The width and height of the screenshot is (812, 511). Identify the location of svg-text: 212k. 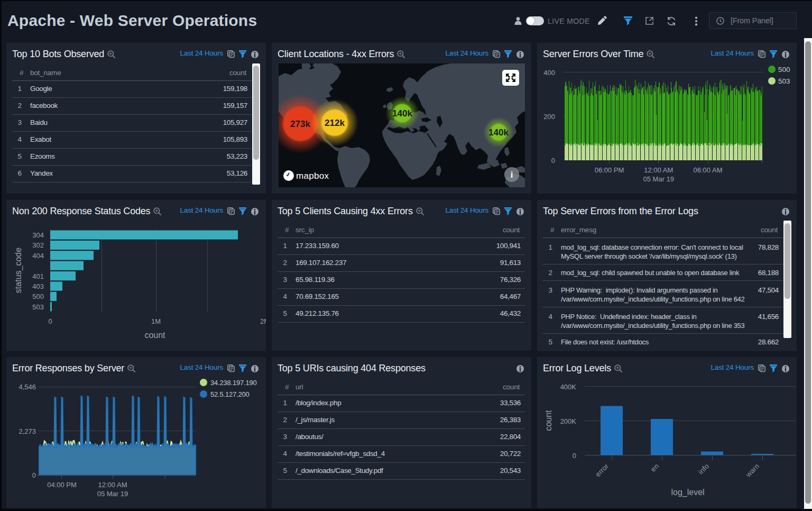
(335, 123).